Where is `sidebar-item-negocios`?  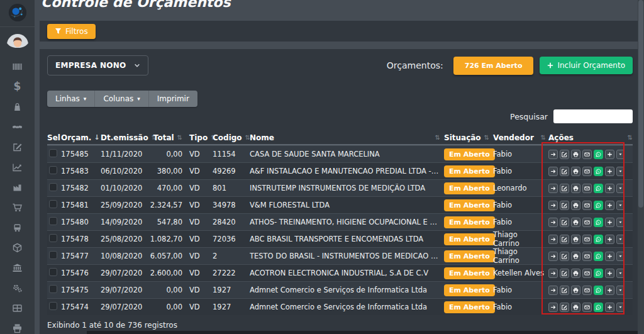
sidebar-item-negocios is located at coordinates (18, 127).